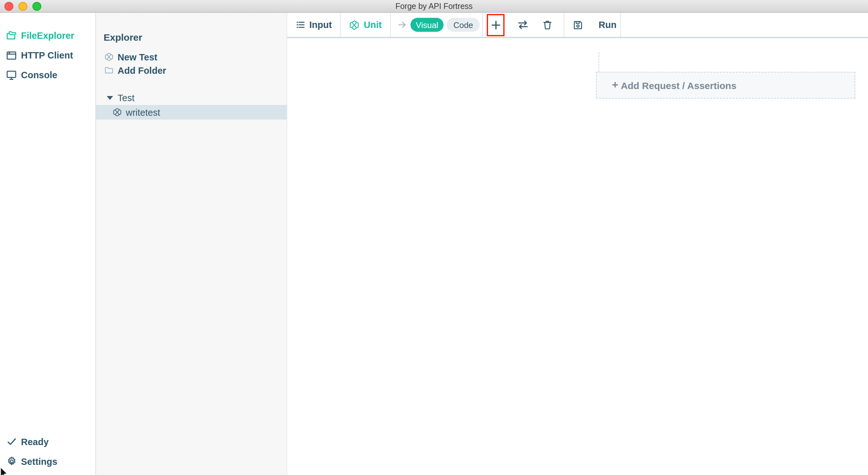 The height and width of the screenshot is (475, 868). What do you see at coordinates (195, 57) in the screenshot?
I see `new-test-button: New Test` at bounding box center [195, 57].